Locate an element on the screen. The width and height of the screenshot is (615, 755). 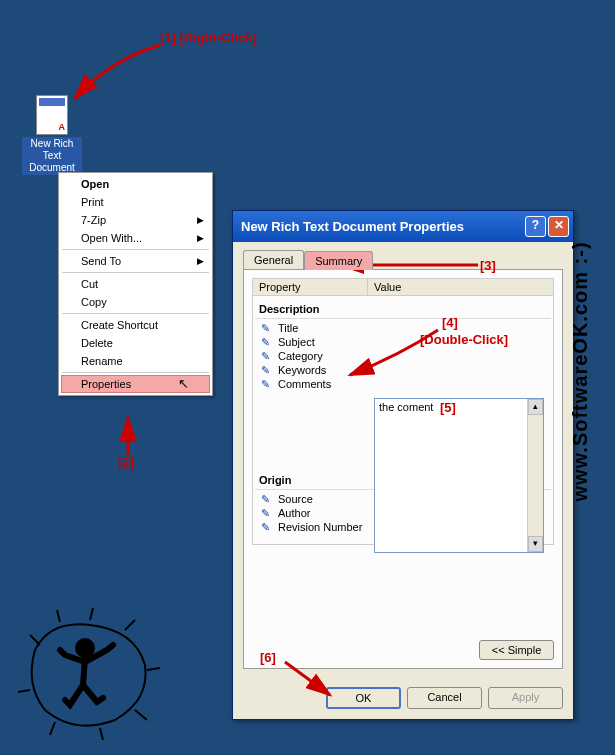
simple-button: << Simple is located at coordinates (516, 650).